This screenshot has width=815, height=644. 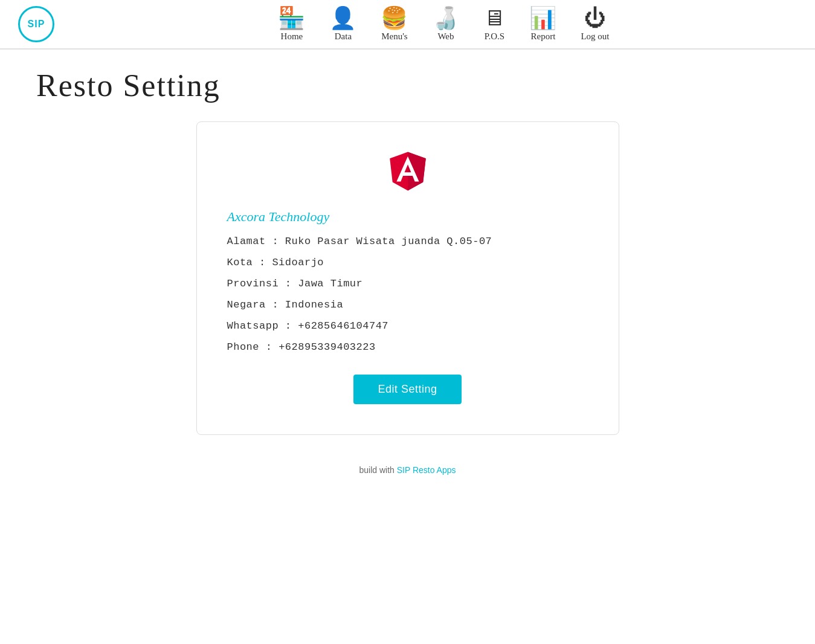 What do you see at coordinates (395, 36) in the screenshot?
I see `nav-menus-label: Menu's` at bounding box center [395, 36].